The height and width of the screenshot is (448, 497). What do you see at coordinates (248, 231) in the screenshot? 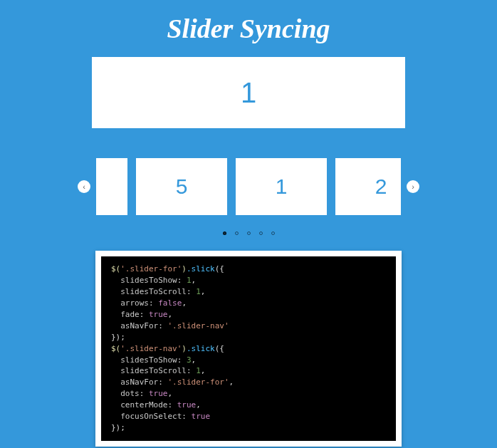
I see `pagination-dots` at bounding box center [248, 231].